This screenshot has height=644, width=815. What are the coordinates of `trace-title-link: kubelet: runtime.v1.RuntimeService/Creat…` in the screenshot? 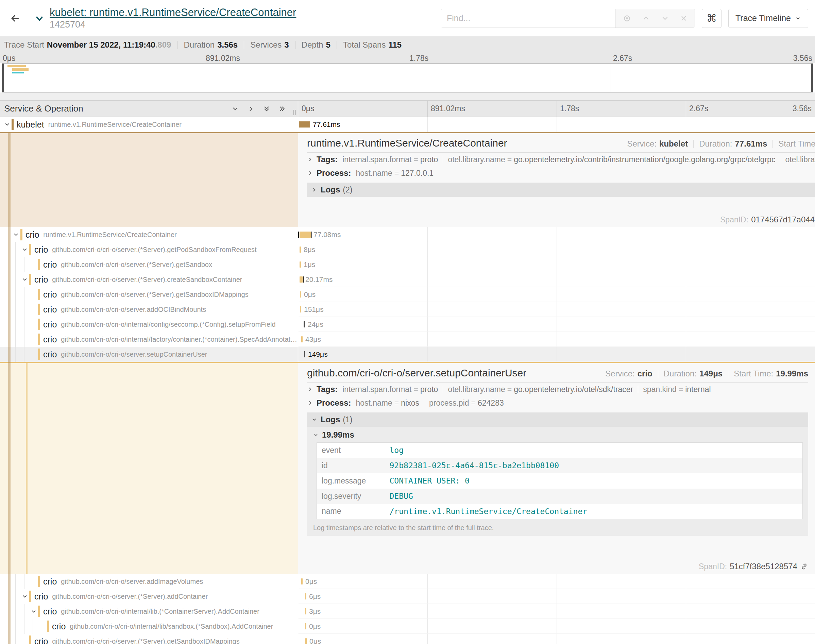 It's located at (173, 13).